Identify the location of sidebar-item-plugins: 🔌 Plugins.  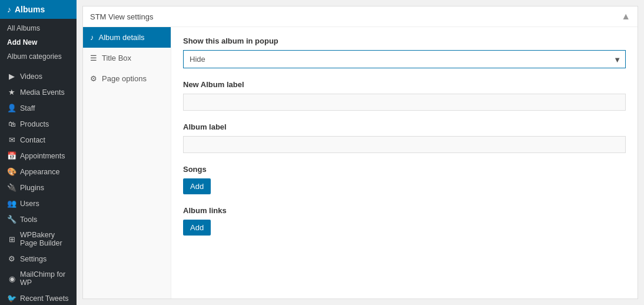
(38, 187).